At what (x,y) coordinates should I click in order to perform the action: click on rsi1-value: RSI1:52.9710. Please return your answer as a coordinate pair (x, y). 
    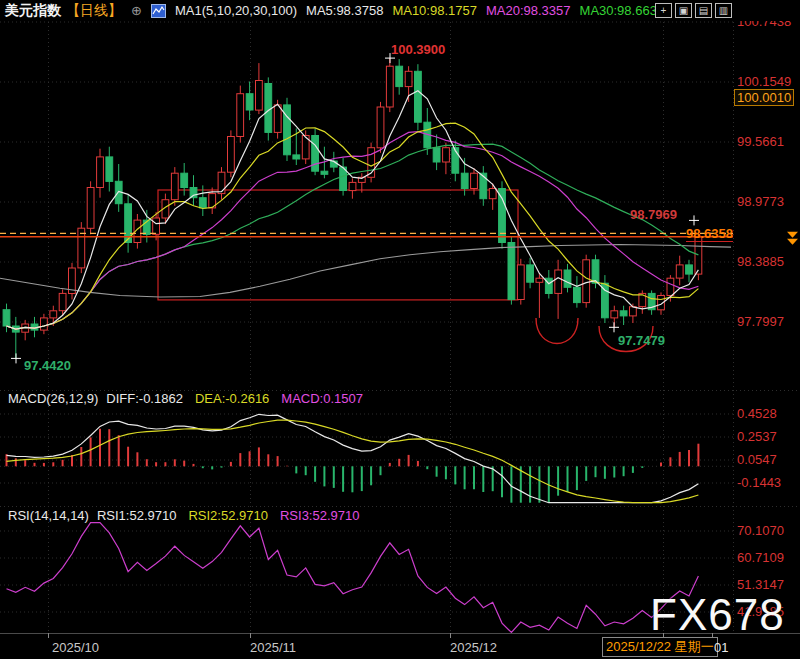
    Looking at the image, I should click on (137, 516).